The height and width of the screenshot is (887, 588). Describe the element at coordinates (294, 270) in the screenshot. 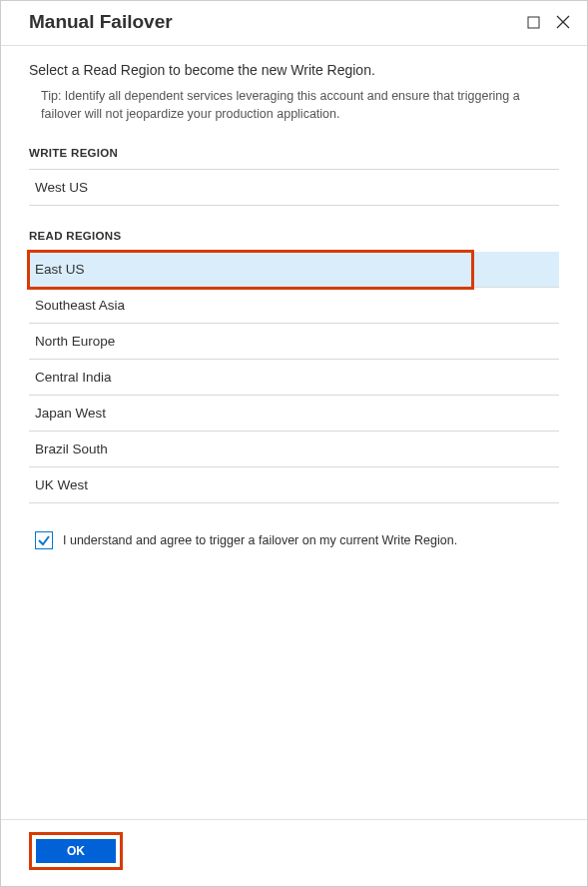

I see `read-region-row-selected: East US` at that location.